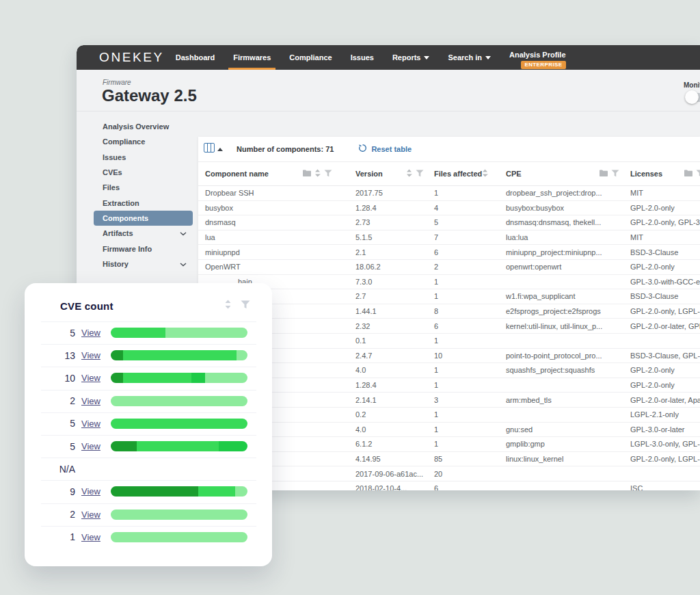 This screenshot has height=595, width=700. I want to click on cell-files-affected: 5, so click(463, 222).